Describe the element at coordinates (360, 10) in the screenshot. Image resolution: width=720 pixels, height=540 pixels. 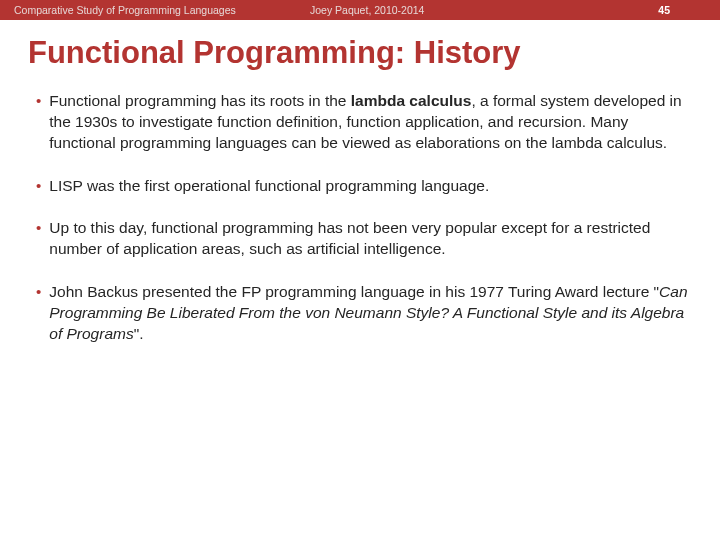
I see `slide-header: Comparative Study of Programming Languag…` at that location.